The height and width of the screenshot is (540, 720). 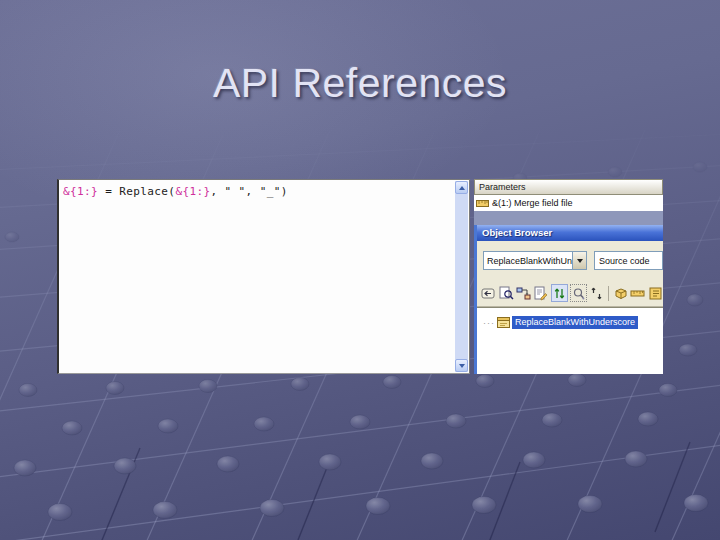 What do you see at coordinates (620, 293) in the screenshot?
I see `package-icon` at bounding box center [620, 293].